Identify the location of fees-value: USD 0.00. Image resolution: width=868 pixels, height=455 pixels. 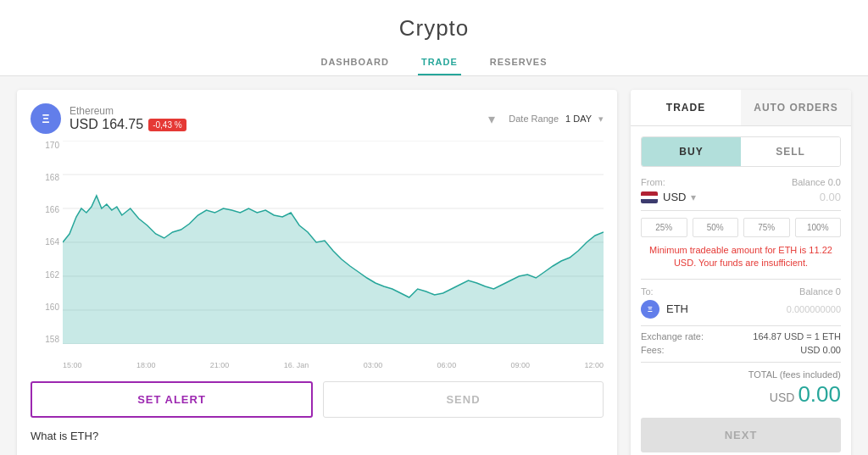
(821, 350).